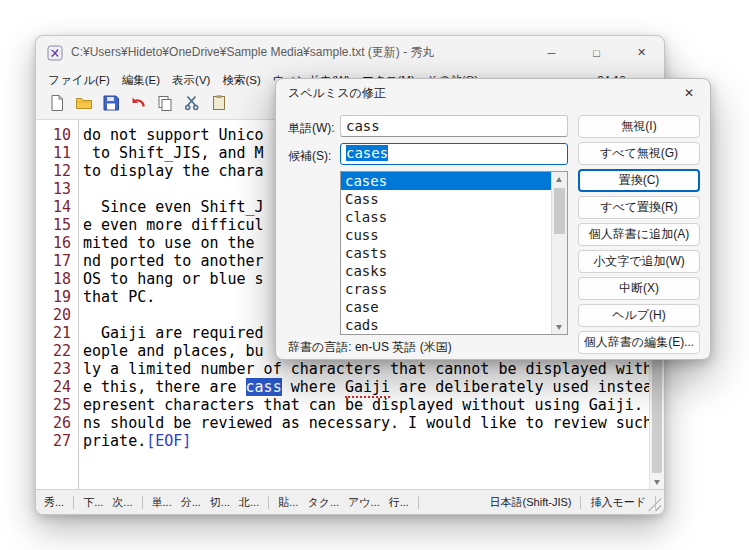  I want to click on status-segment: 貼..., so click(288, 502).